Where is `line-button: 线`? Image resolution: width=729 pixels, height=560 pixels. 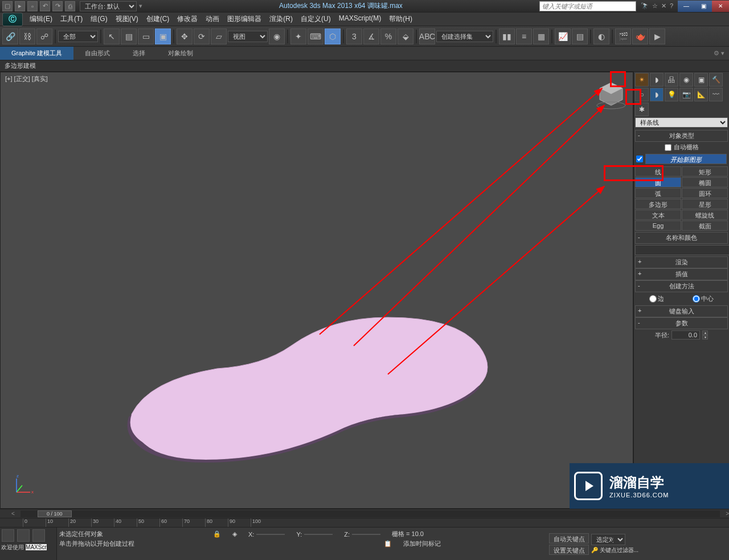 line-button: 线 is located at coordinates (658, 171).